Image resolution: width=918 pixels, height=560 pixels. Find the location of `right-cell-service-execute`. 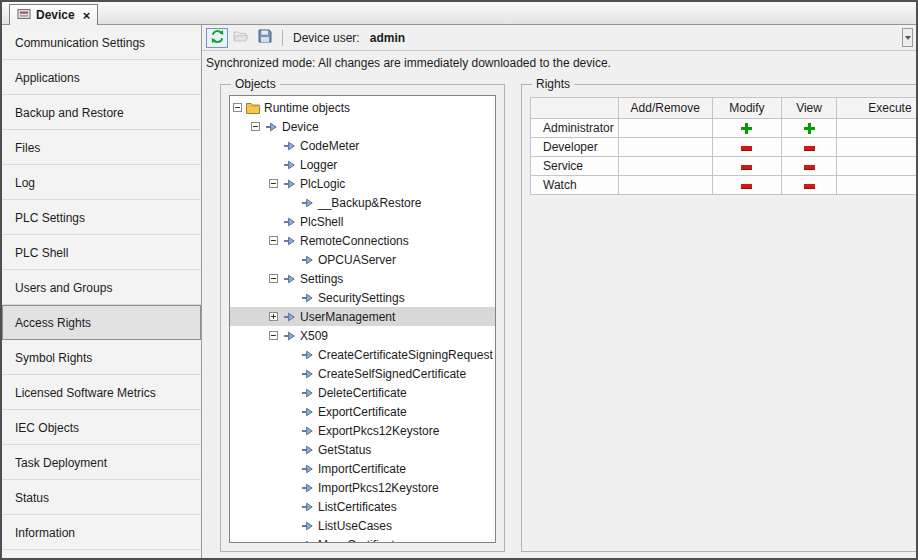

right-cell-service-execute is located at coordinates (876, 166).